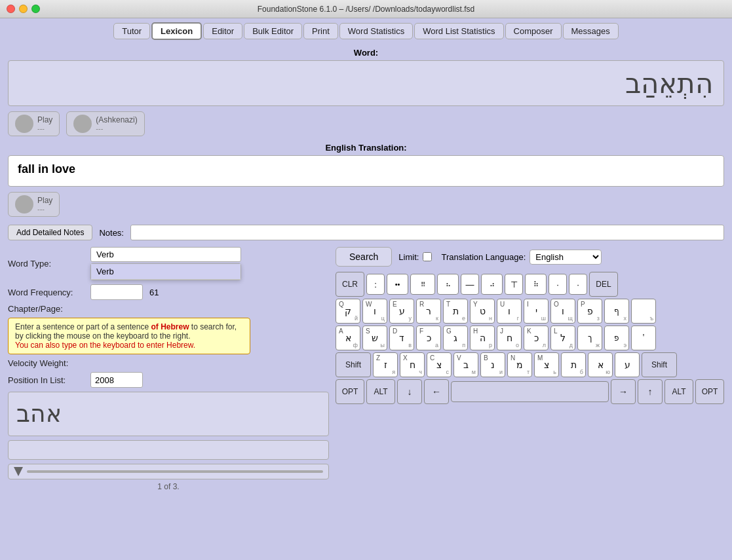  I want to click on key-P2: ףх, so click(617, 311).